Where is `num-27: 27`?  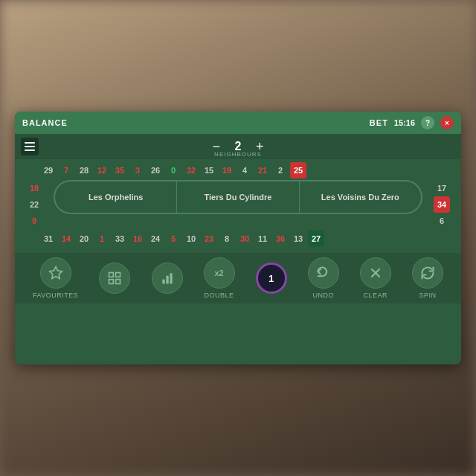
num-27: 27 is located at coordinates (316, 239).